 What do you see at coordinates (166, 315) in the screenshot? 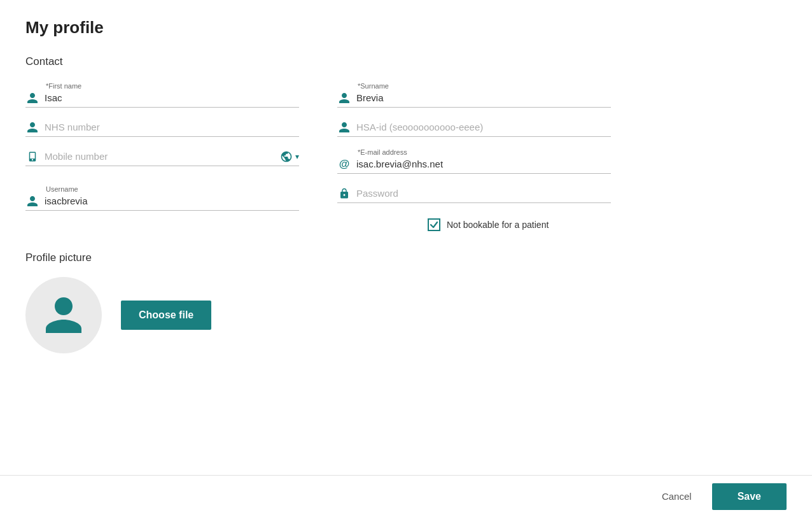
I see `choose-file-button: Choose file` at bounding box center [166, 315].